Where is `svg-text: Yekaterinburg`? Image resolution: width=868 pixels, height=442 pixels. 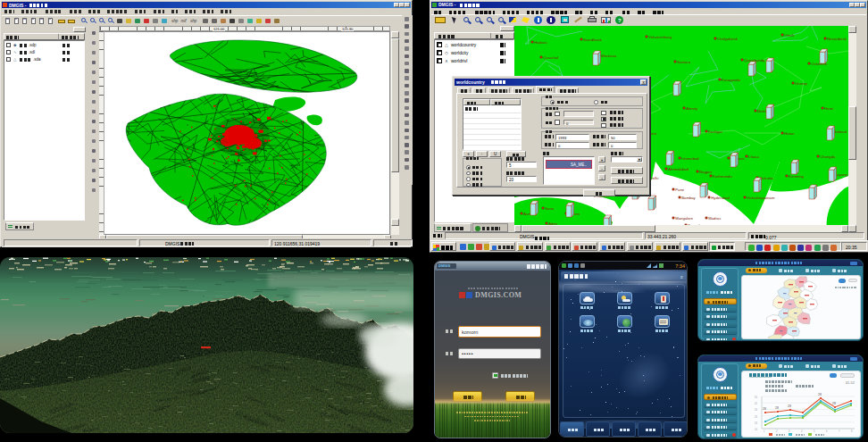 svg-text: Yekaterinburg is located at coordinates (660, 38).